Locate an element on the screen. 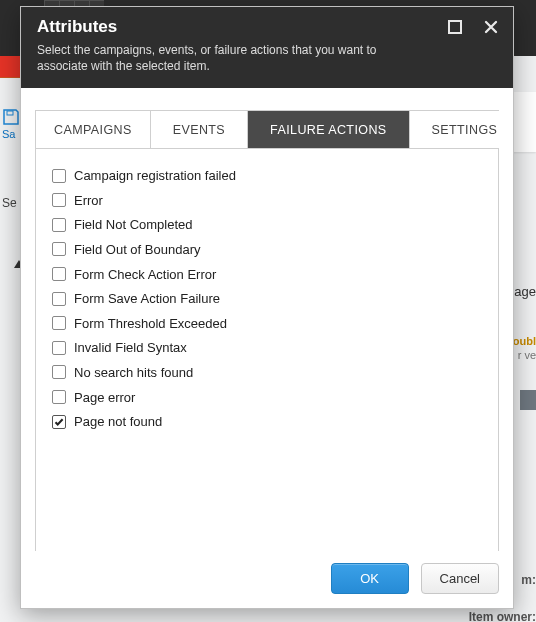 The height and width of the screenshot is (622, 536). failure-action-row: Form Save Action Failure is located at coordinates (267, 298).